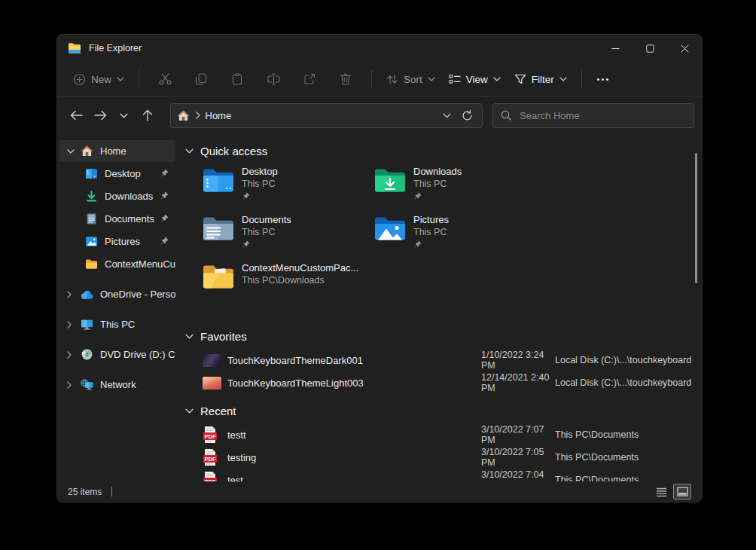 This screenshot has height=550, width=756. I want to click on breadcrumb-home: Home, so click(218, 116).